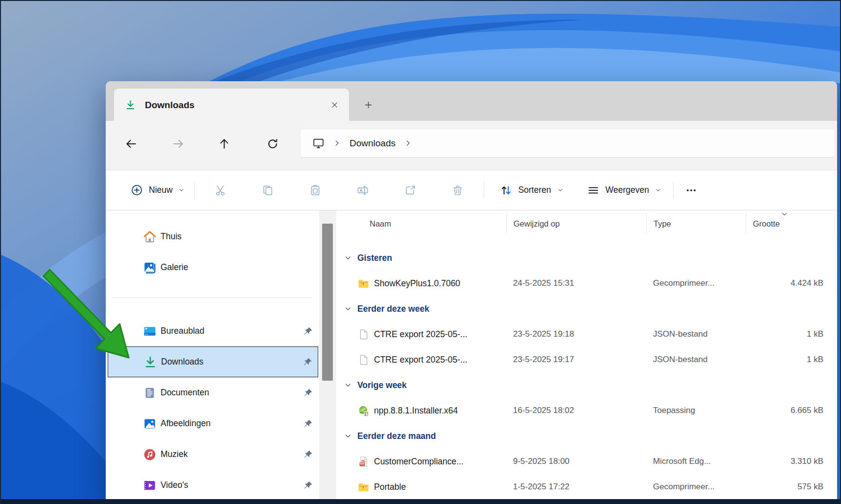  What do you see at coordinates (421, 487) in the screenshot?
I see `file-name-cell: Portable` at bounding box center [421, 487].